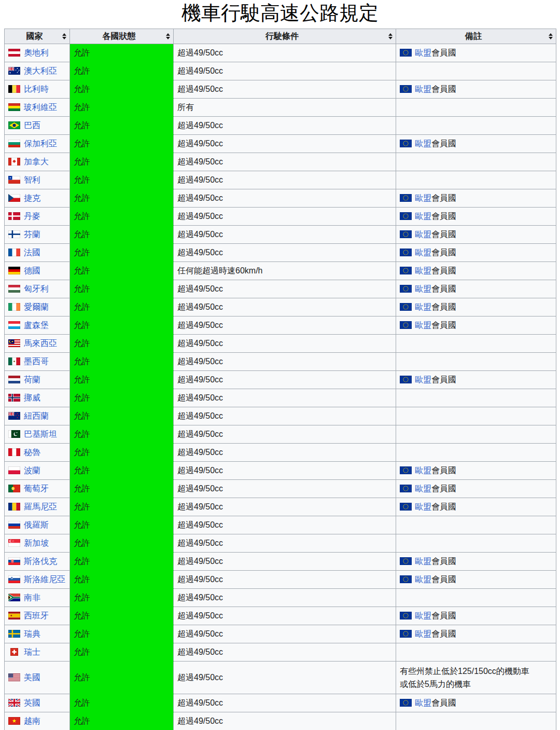  What do you see at coordinates (281, 71) in the screenshot?
I see `table-row: 澳大利亞允許超過49/50cc` at bounding box center [281, 71].